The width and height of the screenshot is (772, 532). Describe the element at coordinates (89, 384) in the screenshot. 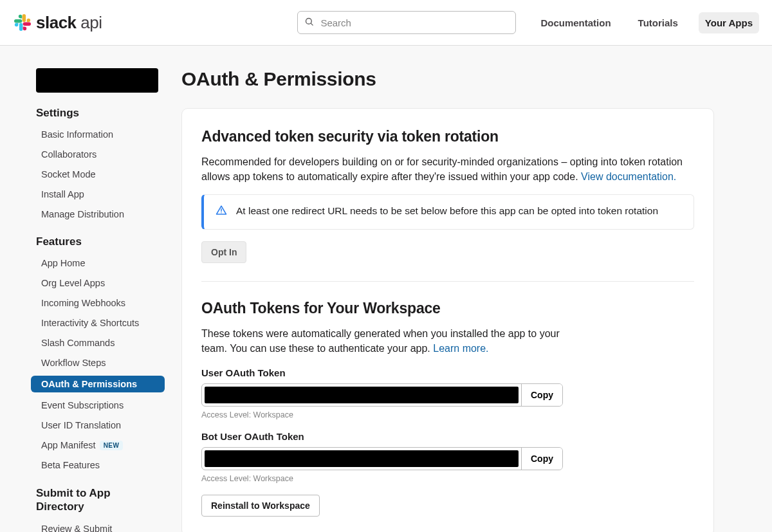

I see `sidebar-item-label: OAuth & Permissions` at that location.